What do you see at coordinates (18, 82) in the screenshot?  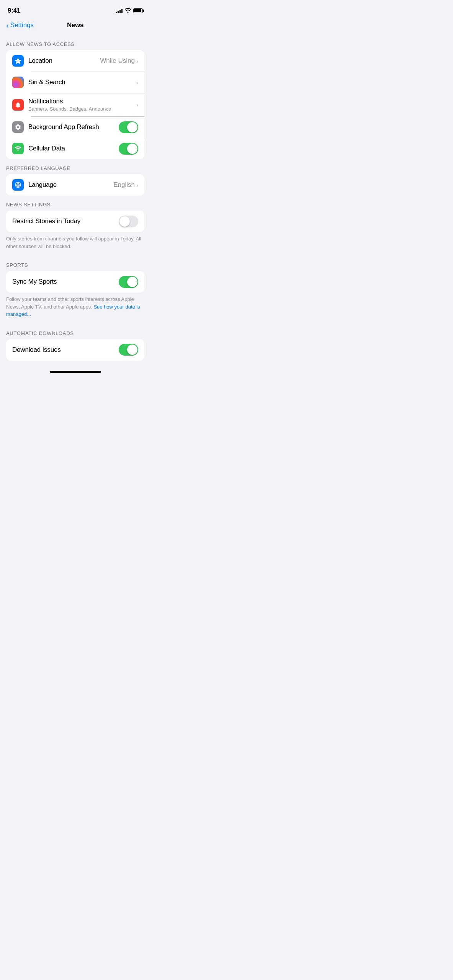 I see `siri-icon` at bounding box center [18, 82].